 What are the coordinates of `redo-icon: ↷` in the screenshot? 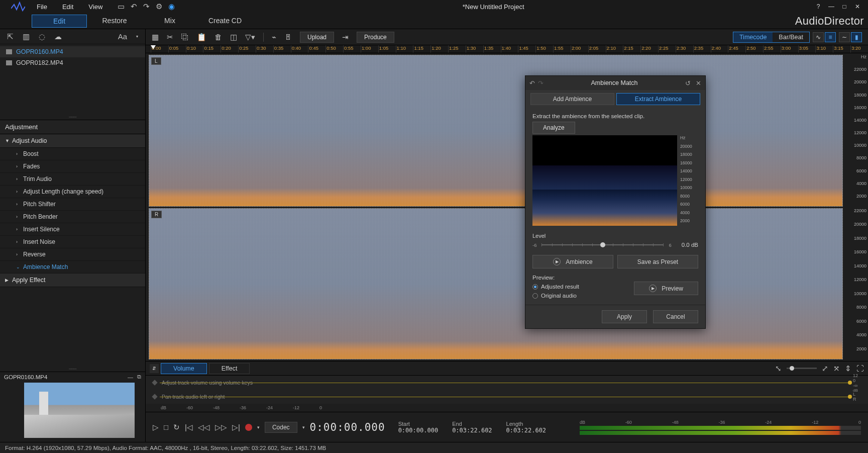 It's located at (147, 7).